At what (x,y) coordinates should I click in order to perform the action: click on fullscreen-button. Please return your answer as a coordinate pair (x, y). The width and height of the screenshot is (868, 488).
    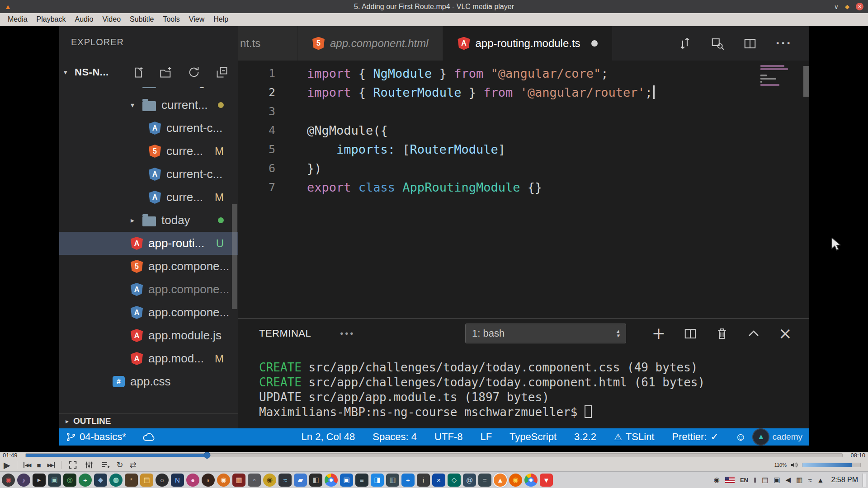
    Looking at the image, I should click on (73, 465).